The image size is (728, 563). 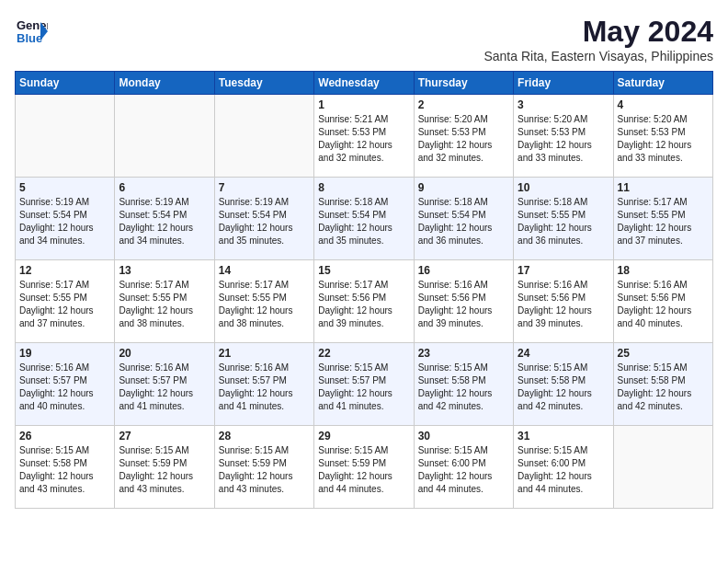 What do you see at coordinates (65, 219) in the screenshot?
I see `calendar-cell: 5Sunrise: 5:19 AM Sunset: 5:54 PM Daylig…` at bounding box center [65, 219].